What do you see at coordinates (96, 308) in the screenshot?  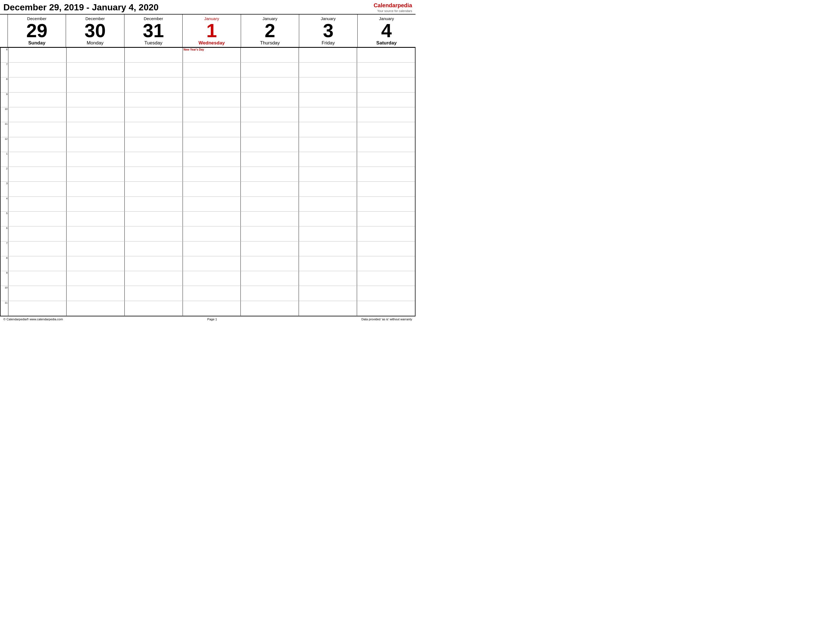 I see `grid-cell-day1-row17` at bounding box center [96, 308].